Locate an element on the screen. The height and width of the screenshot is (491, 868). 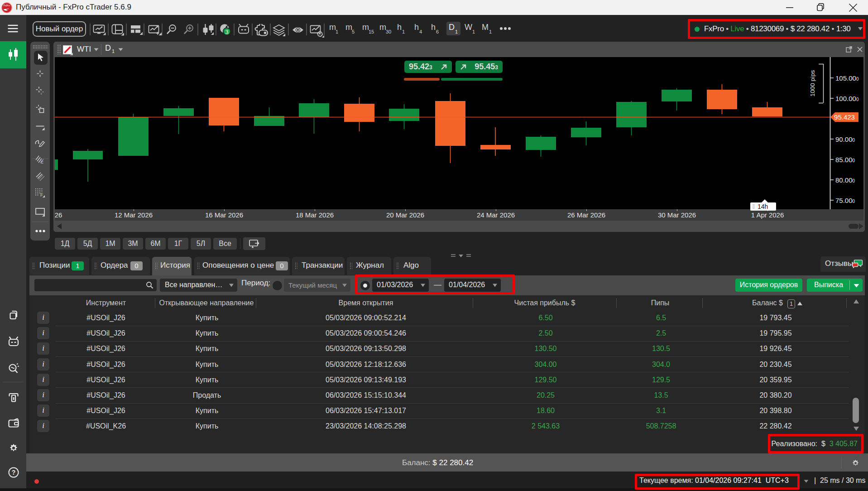
svg-text: 3 is located at coordinates (227, 32).